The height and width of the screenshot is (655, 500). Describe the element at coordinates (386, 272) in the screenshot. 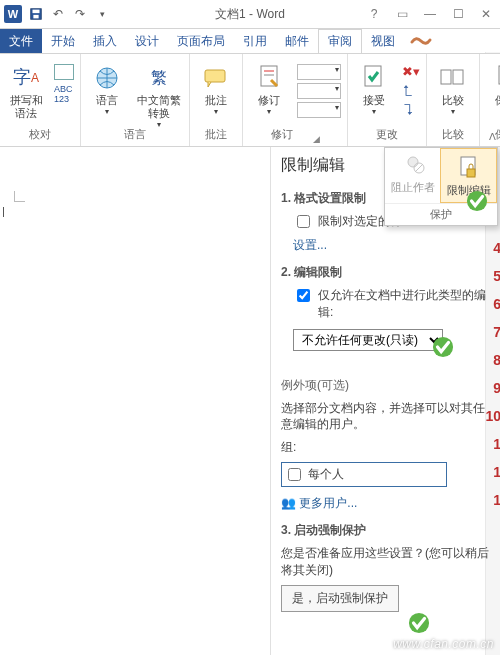

I see `section-2-heading: 2. 编辑限制` at that location.